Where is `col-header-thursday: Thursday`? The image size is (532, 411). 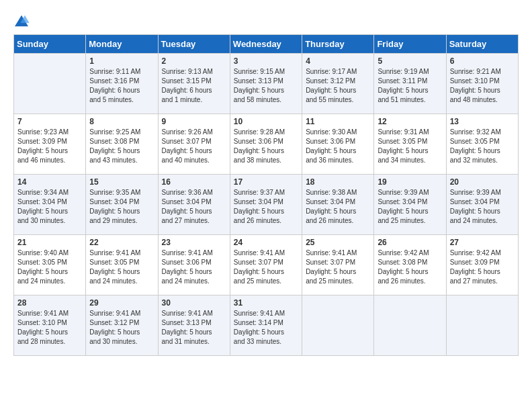
col-header-thursday: Thursday is located at coordinates (339, 44).